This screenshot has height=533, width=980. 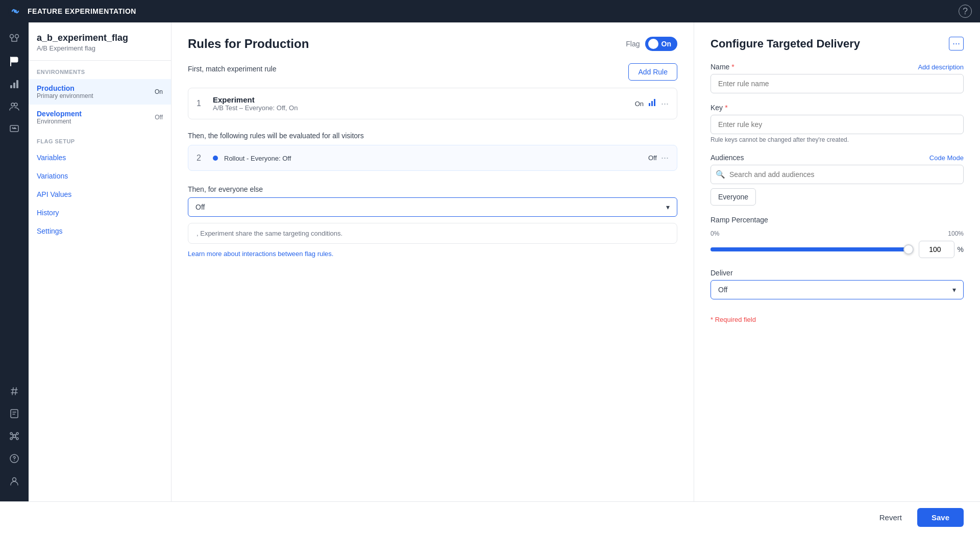 What do you see at coordinates (837, 84) in the screenshot?
I see `rule-name-input` at bounding box center [837, 84].